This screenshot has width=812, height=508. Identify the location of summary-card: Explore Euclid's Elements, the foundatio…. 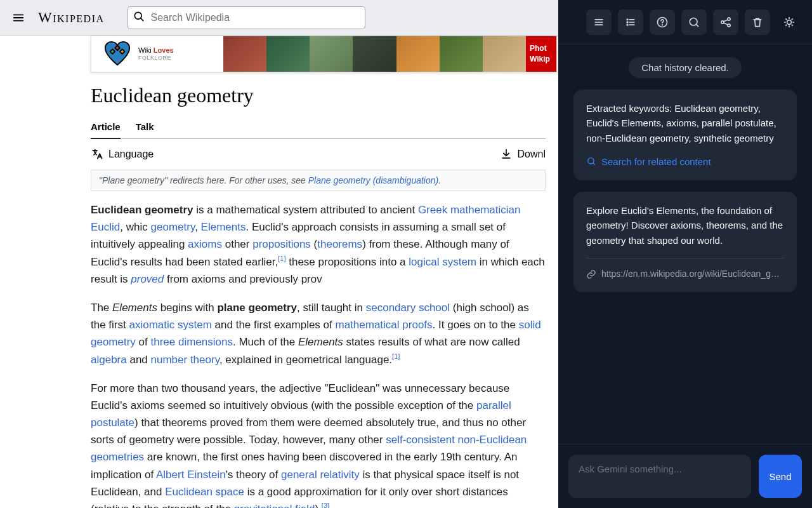
(685, 242).